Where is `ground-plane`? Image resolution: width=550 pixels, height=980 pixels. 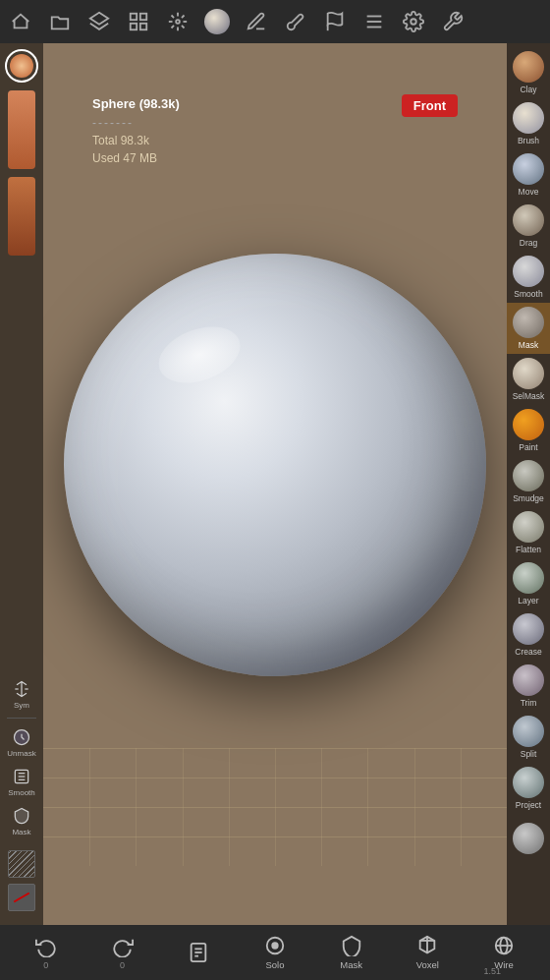 ground-plane is located at coordinates (275, 807).